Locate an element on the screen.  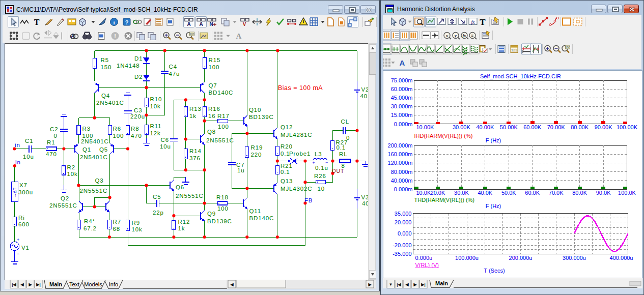
svg-text: 30.00K is located at coordinates (462, 127).